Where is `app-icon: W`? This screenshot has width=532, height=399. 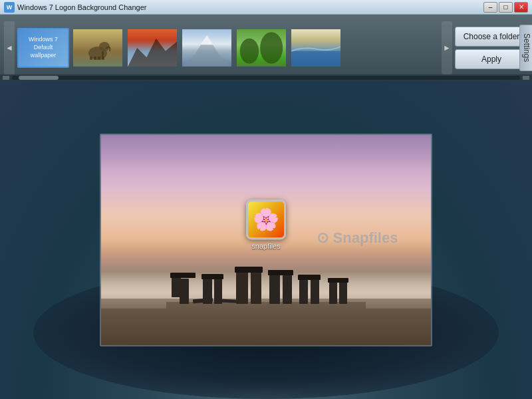 app-icon: W is located at coordinates (9, 7).